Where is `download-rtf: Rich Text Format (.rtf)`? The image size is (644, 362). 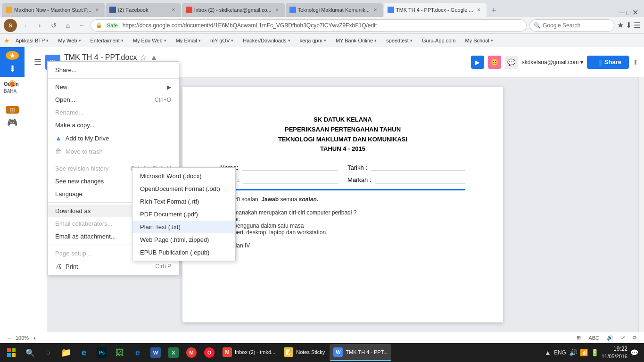
download-rtf: Rich Text Format (.rtf) is located at coordinates (184, 202).